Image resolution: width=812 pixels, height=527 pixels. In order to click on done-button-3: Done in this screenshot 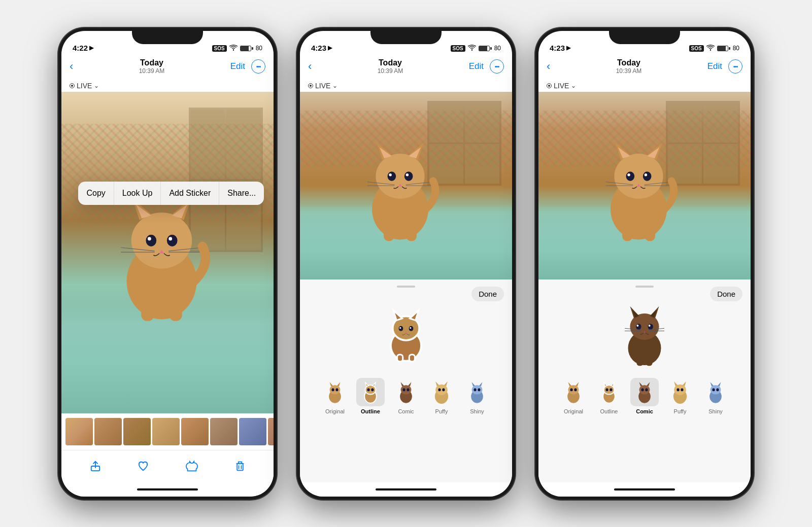, I will do `click(726, 294)`.